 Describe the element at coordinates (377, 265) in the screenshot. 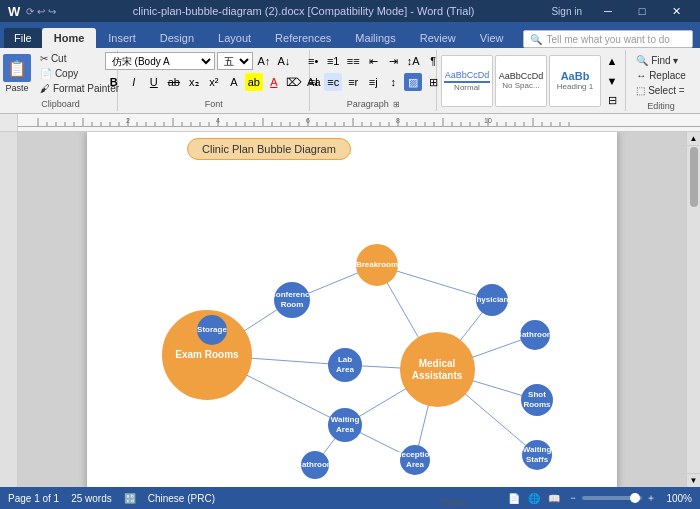

I see `bubble-breakroom: Breakroom` at that location.